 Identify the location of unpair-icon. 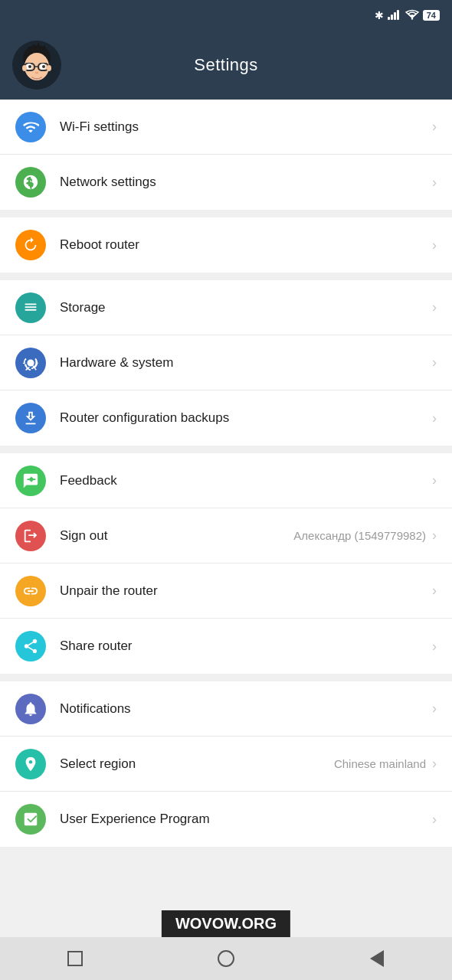
(31, 591).